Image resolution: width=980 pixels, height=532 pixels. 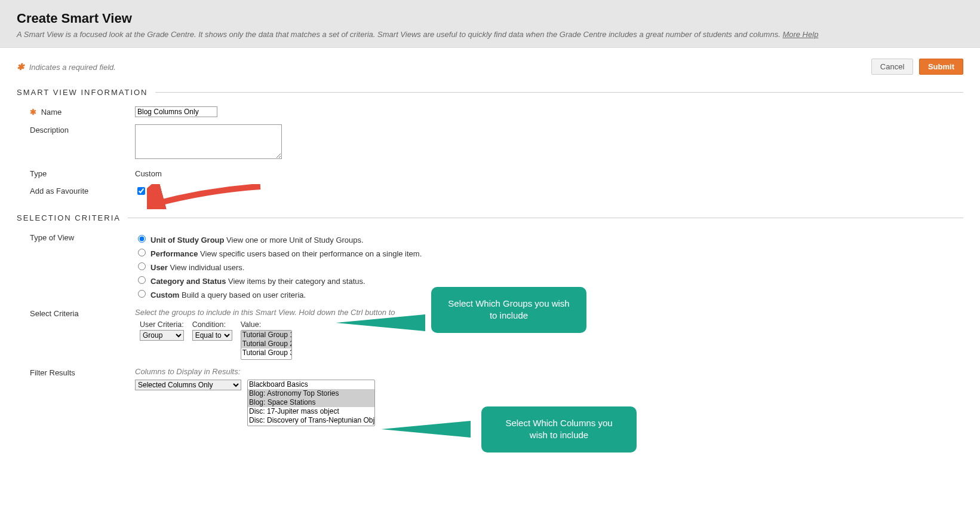 What do you see at coordinates (174, 253) in the screenshot?
I see `radio-name: Performance` at bounding box center [174, 253].